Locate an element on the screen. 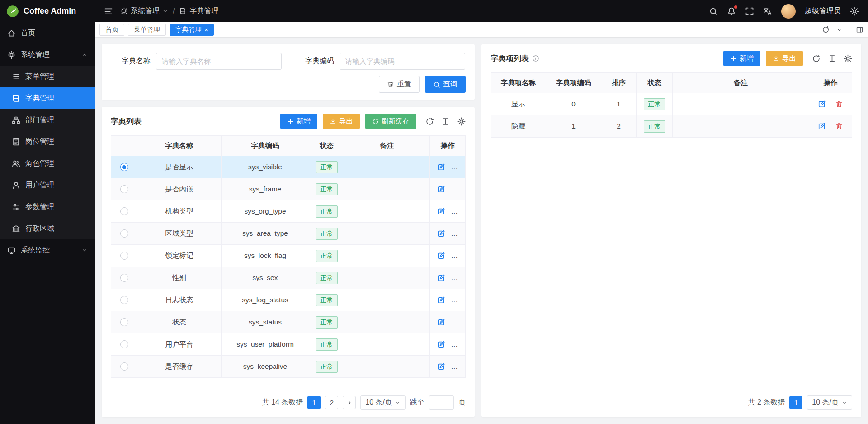 The height and width of the screenshot is (424, 868). table-row: 用户平台 sys_user_platform 正常 is located at coordinates (288, 345).